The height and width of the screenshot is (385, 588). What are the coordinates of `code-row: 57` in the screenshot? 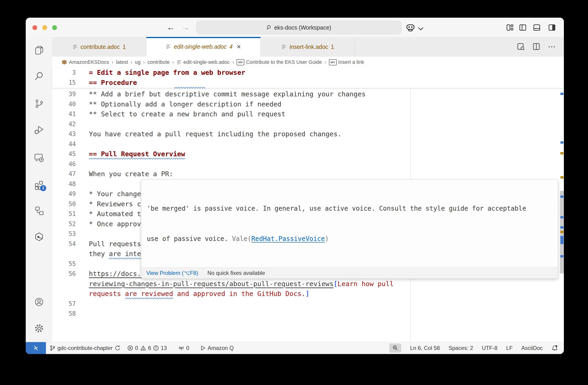 It's located at (306, 304).